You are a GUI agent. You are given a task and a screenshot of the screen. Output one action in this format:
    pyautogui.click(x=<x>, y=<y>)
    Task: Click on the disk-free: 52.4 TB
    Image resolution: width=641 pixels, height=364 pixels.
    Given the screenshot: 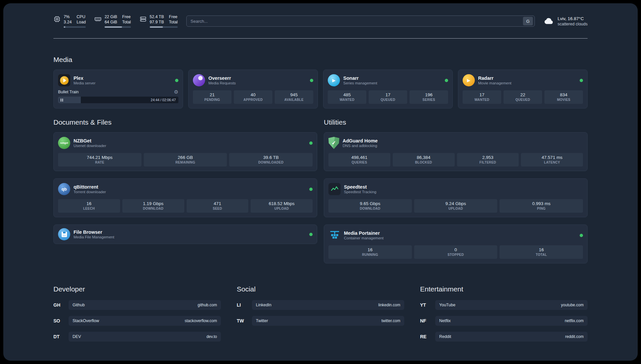 What is the action you would take?
    pyautogui.click(x=157, y=17)
    